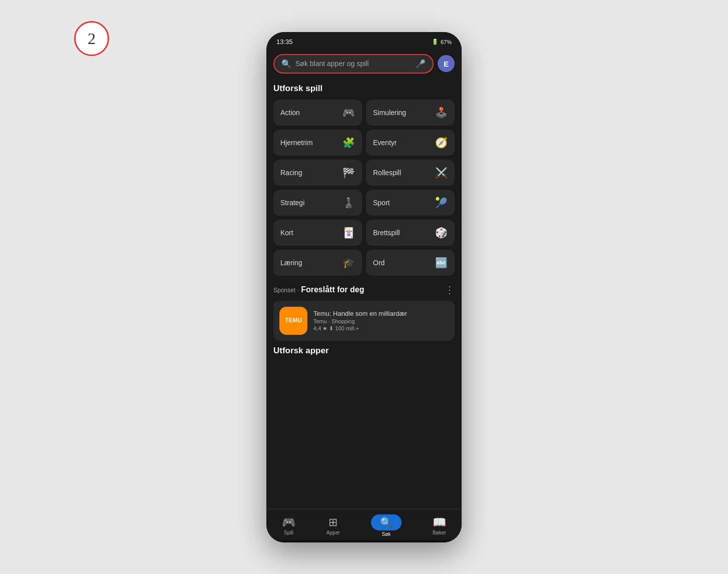  What do you see at coordinates (348, 263) in the screenshot?
I see `category-icon-laering: 🎓` at bounding box center [348, 263].